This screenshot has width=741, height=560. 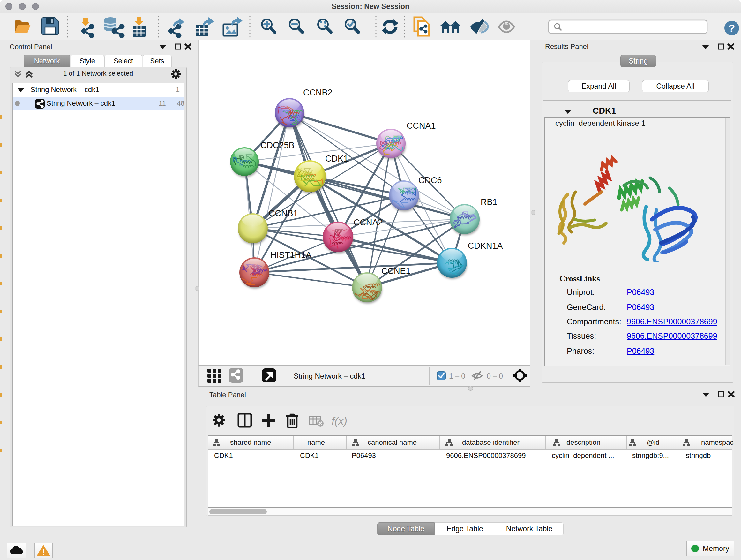 What do you see at coordinates (485, 246) in the screenshot?
I see `svg-text: CDKN1A` at bounding box center [485, 246].